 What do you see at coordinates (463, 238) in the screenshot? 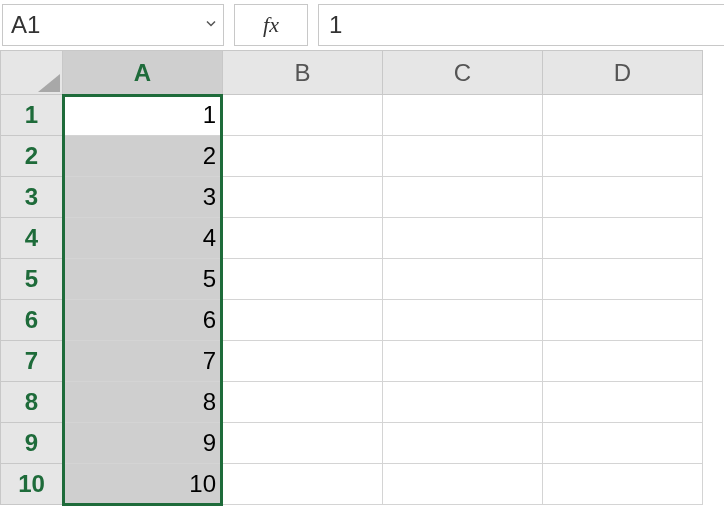
I see `cell-C4` at bounding box center [463, 238].